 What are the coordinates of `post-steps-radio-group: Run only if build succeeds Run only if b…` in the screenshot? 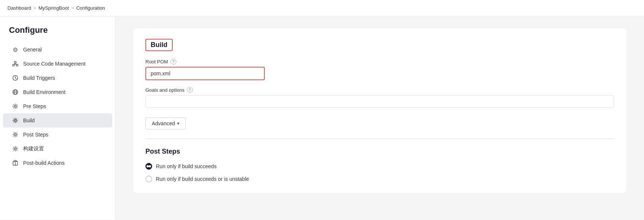 It's located at (380, 173).